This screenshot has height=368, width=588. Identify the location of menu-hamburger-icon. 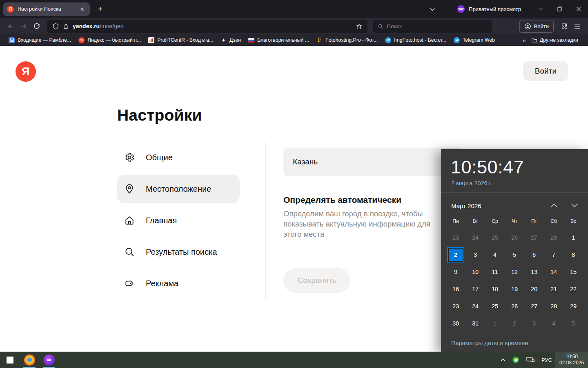
(577, 26).